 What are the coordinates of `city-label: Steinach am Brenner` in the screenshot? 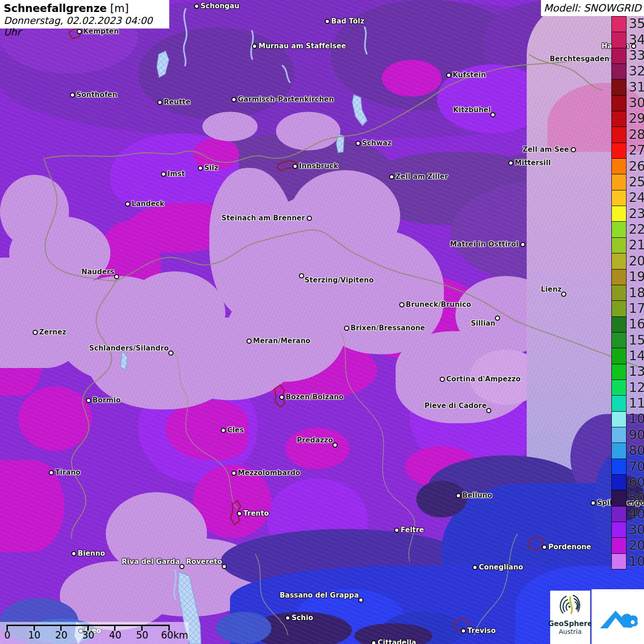 It's located at (263, 218).